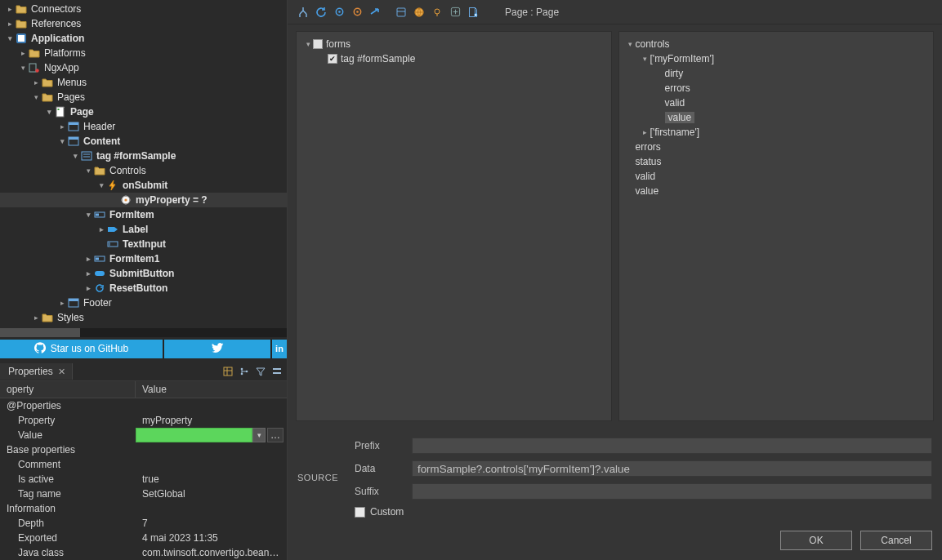  I want to click on suffix-input, so click(672, 491).